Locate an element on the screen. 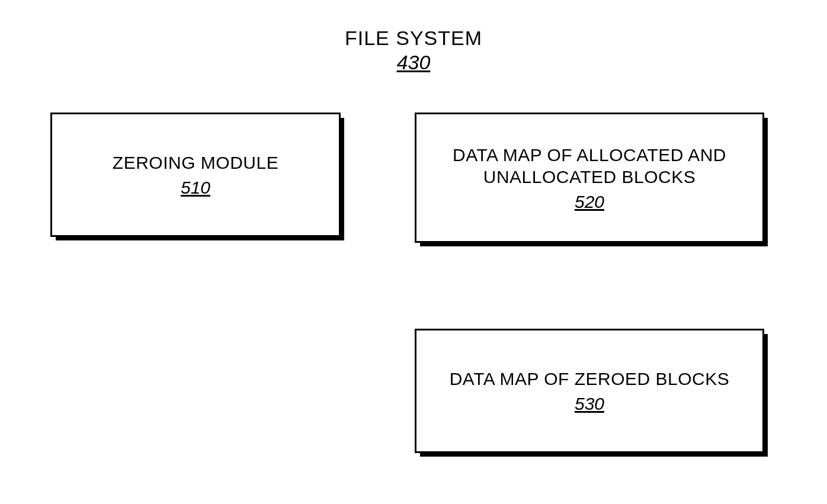 The image size is (827, 504). zeroing-module-label: ZEROING MODULE is located at coordinates (195, 163).